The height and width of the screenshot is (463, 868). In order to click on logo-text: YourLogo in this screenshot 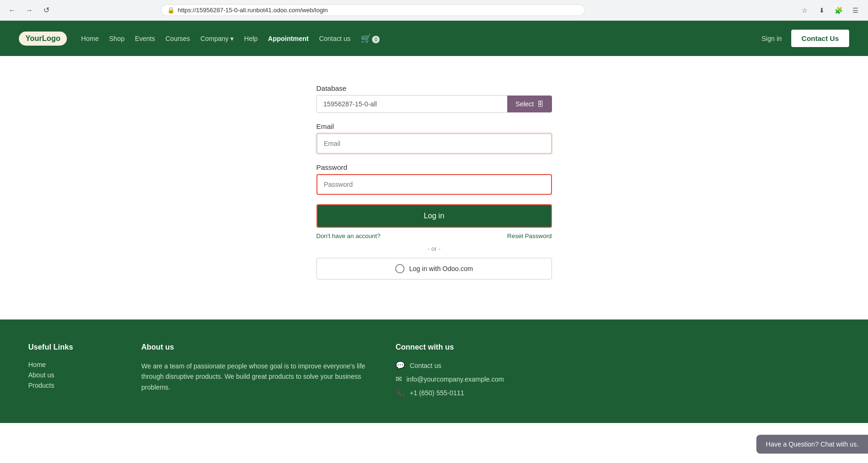, I will do `click(43, 39)`.